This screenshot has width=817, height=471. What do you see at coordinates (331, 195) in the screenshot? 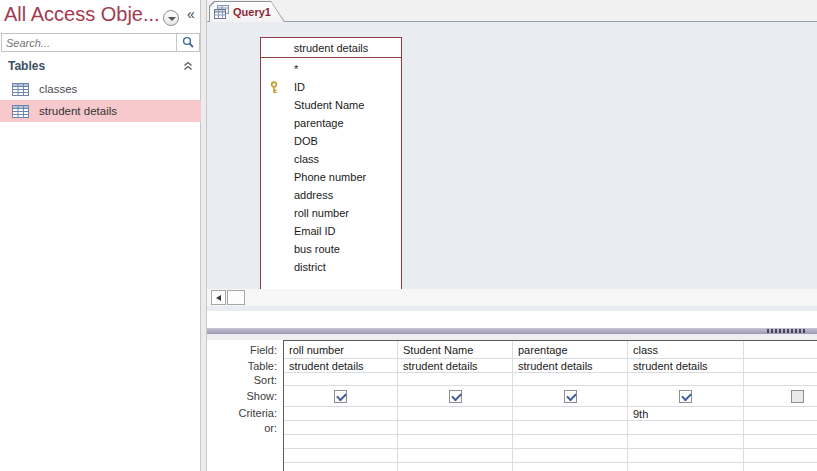
I see `field-list-item: address` at bounding box center [331, 195].